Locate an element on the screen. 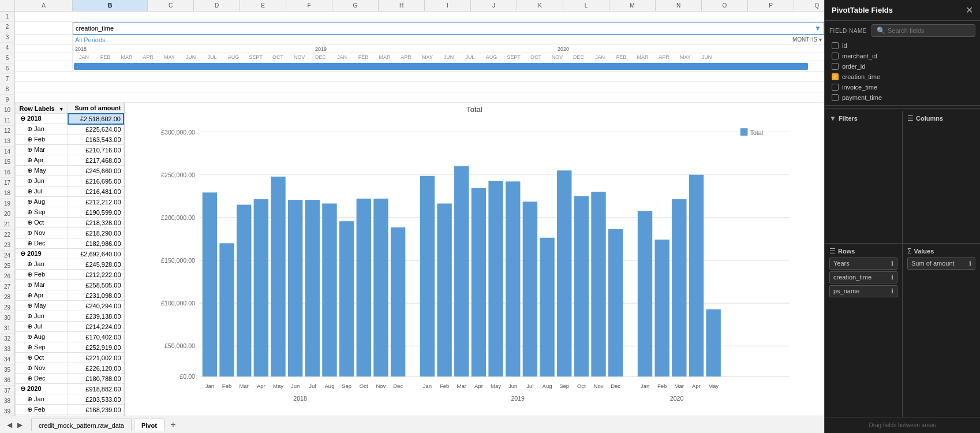  table-row: ⊕ Jul£216,481.00 is located at coordinates (70, 192).